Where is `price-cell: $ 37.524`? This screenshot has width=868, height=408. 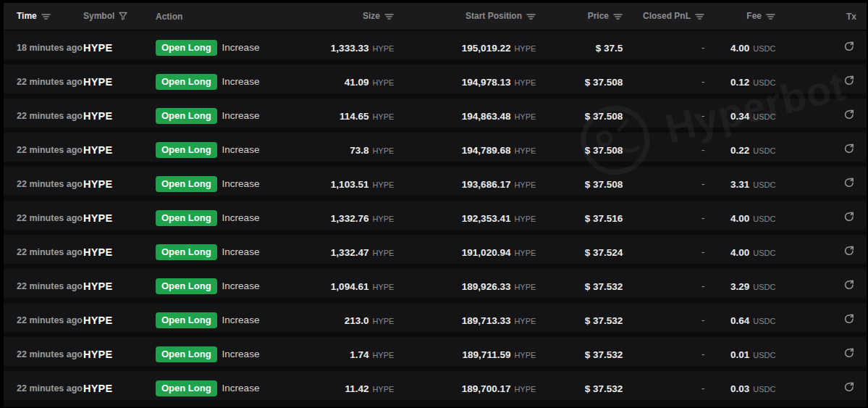 price-cell: $ 37.524 is located at coordinates (579, 252).